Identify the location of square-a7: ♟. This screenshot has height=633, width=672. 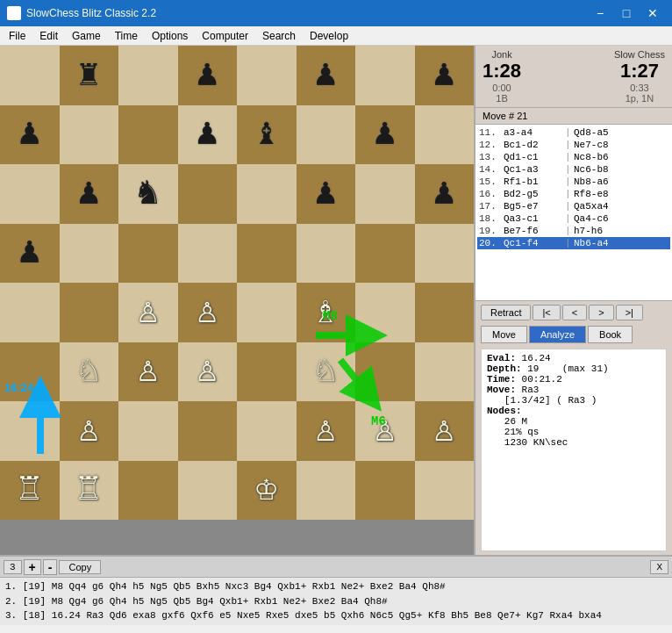
(30, 135).